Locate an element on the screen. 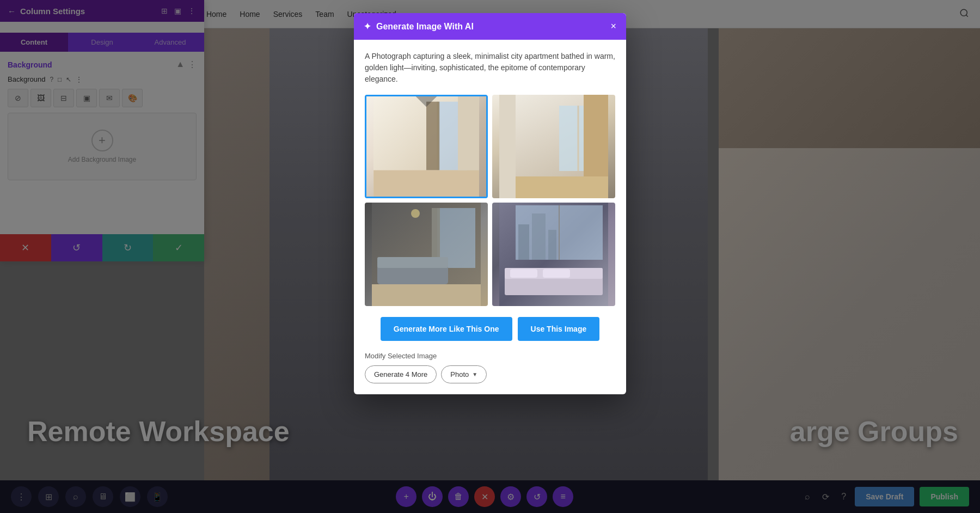 This screenshot has height=513, width=980. photo-select: Photo ▼ is located at coordinates (464, 375).